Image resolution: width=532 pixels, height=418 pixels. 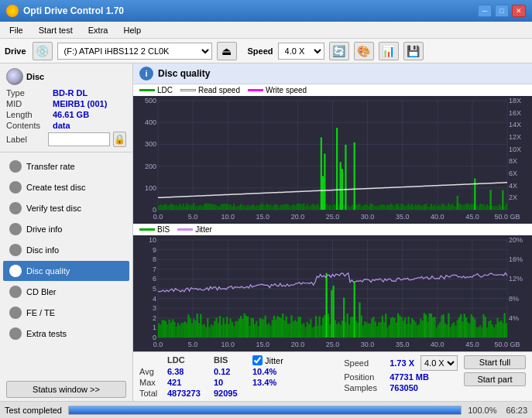 I want to click on disc-contents-row: Contents data, so click(x=67, y=125).